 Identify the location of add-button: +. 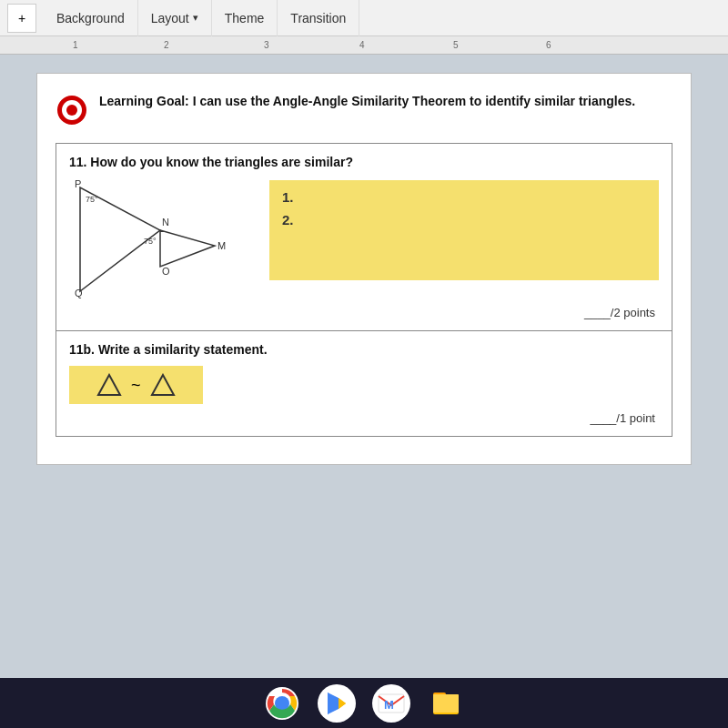
(22, 18).